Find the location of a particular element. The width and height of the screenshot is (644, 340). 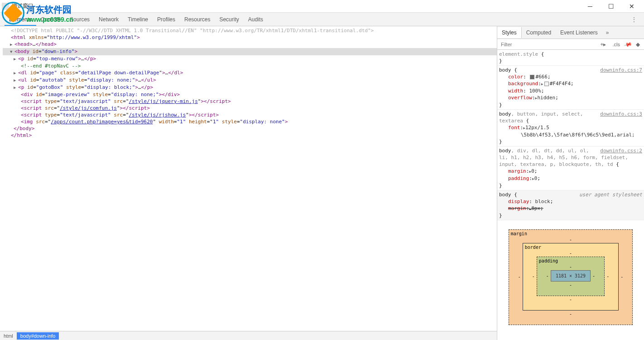

tab-sources: Sources is located at coordinates (80, 19).